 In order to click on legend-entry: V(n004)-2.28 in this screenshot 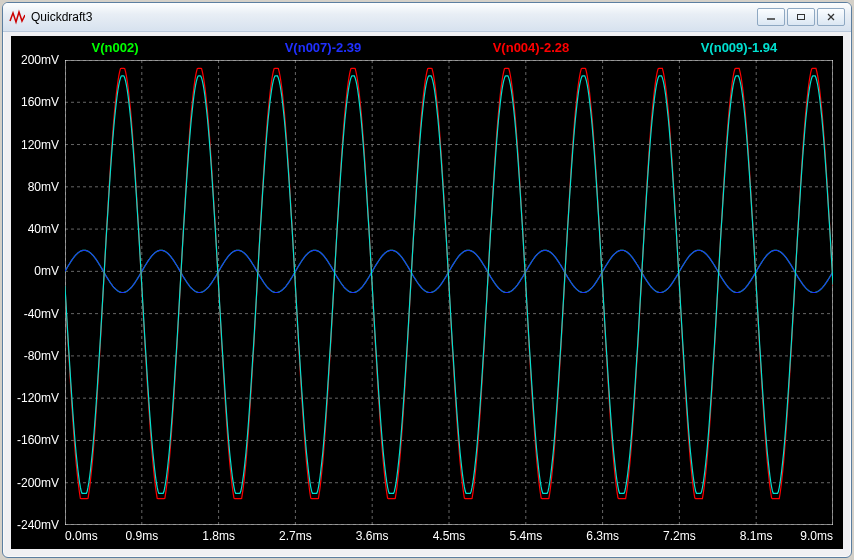, I will do `click(531, 49)`.